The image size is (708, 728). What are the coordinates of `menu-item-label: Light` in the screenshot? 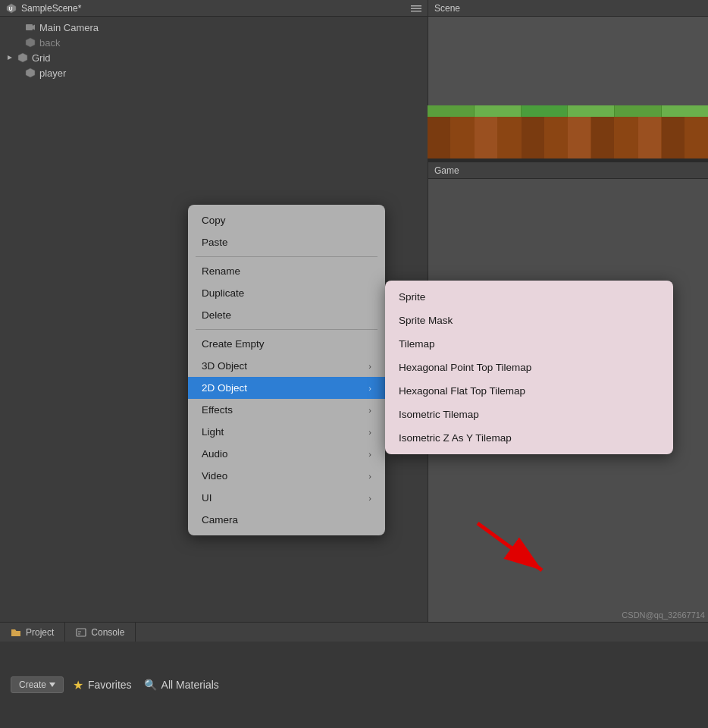 It's located at (212, 432).